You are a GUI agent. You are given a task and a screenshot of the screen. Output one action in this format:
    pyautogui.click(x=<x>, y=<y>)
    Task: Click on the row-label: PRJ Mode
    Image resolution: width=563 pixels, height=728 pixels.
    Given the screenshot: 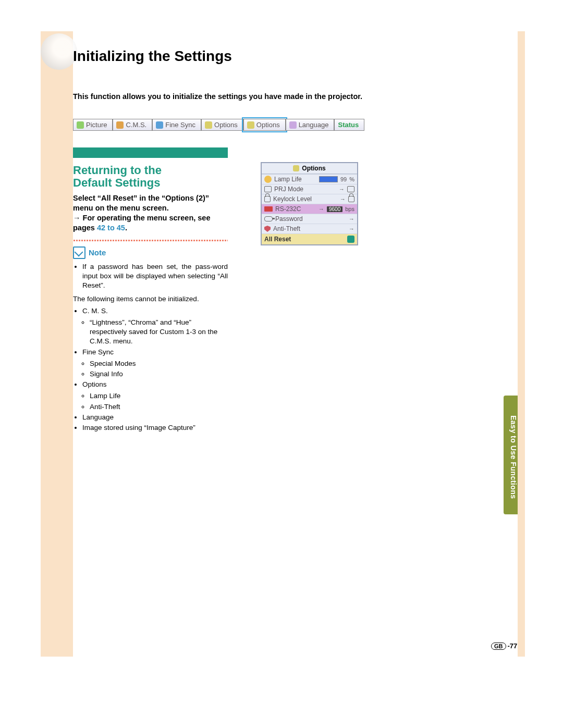 What is the action you would take?
    pyautogui.click(x=305, y=189)
    